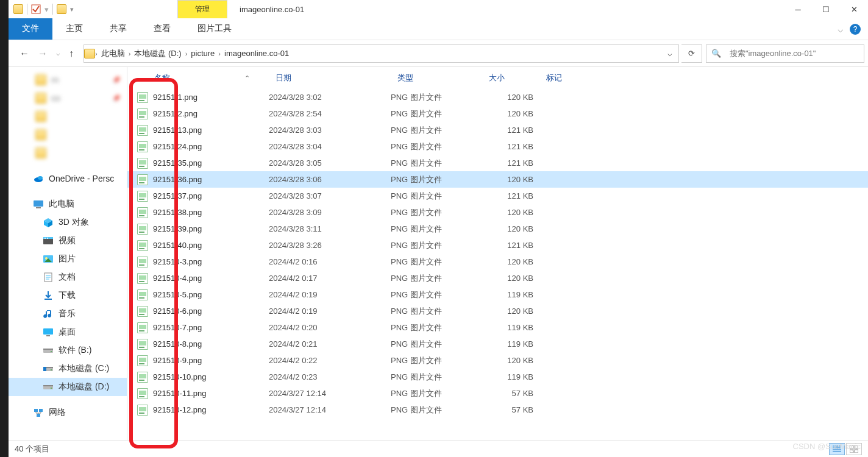 This screenshot has width=868, height=457. What do you see at coordinates (59, 54) in the screenshot?
I see `history-dropdown-icon: ⌵` at bounding box center [59, 54].